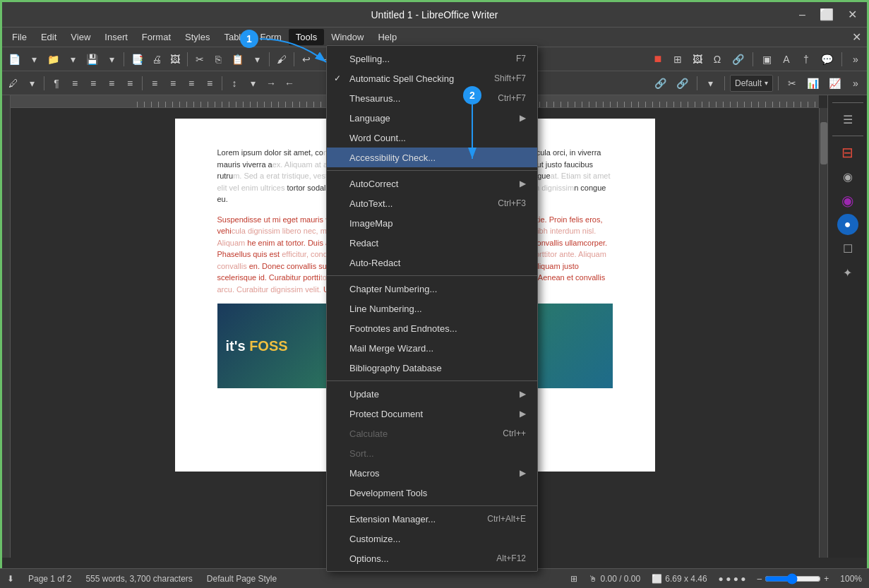 The image size is (869, 588). Describe the element at coordinates (257, 59) in the screenshot. I see `paste-dropdown: ▾` at that location.